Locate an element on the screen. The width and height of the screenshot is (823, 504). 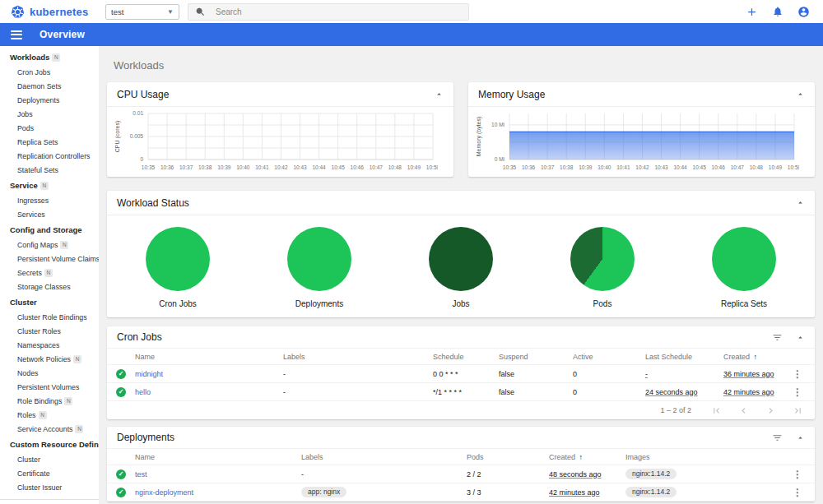
plus-icon is located at coordinates (752, 12).